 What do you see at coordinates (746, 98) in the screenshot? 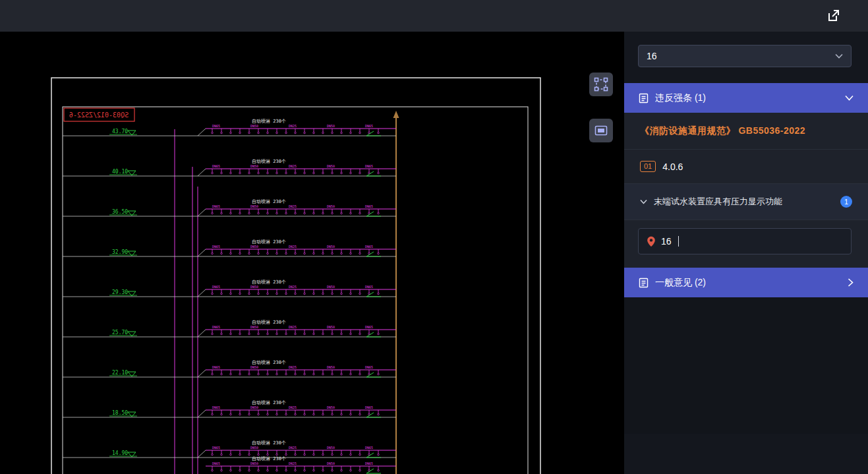
I see `violations-section-header: 违反强条 (1)` at bounding box center [746, 98].